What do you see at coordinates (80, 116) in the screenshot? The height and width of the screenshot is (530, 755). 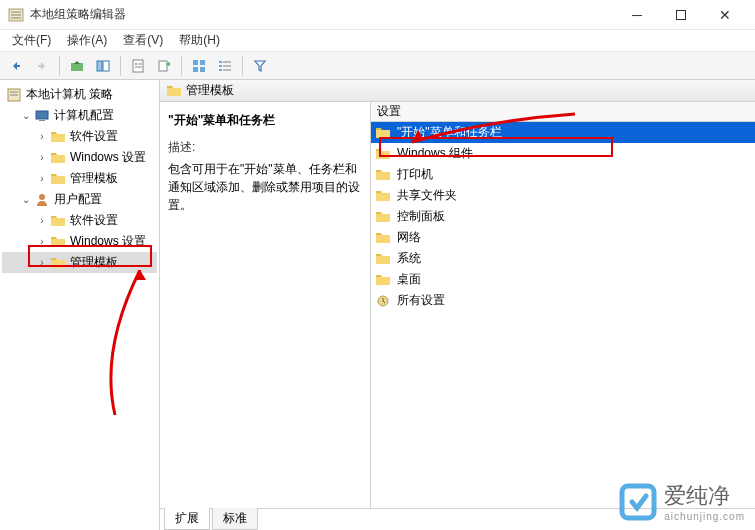 I see `tree-computer-config: ⌄ 计算机配置` at bounding box center [80, 116].